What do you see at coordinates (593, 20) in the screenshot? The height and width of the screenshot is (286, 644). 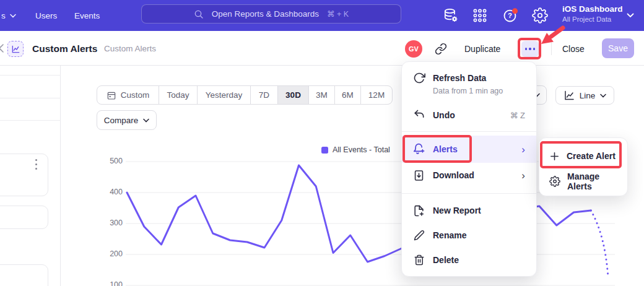 I see `project-scope: All Project Data` at bounding box center [593, 20].